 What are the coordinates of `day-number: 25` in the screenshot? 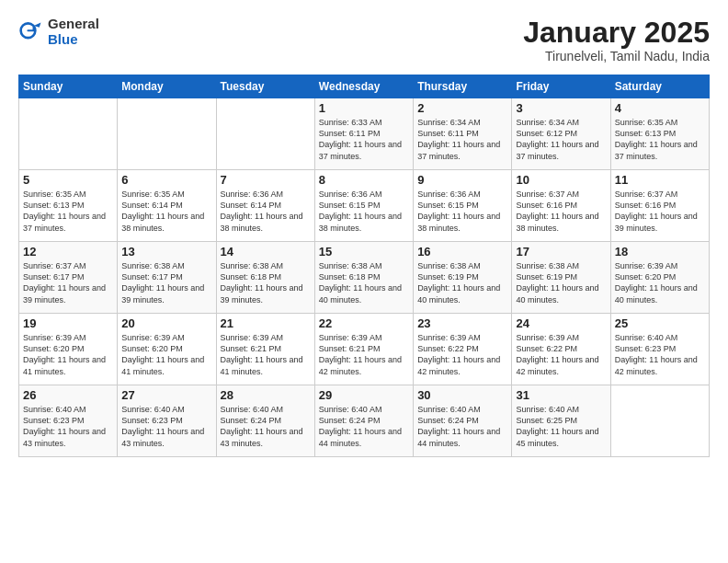 It's located at (660, 324).